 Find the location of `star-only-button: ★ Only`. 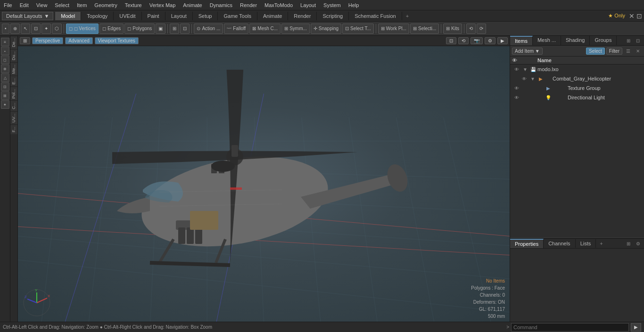

star-only-button: ★ Only is located at coordinates (617, 16).